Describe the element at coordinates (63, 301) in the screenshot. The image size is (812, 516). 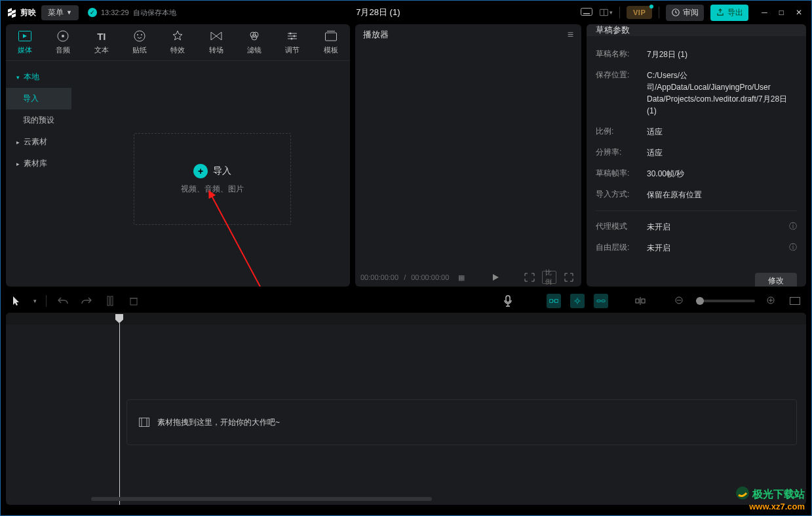
I see `undo-button` at that location.